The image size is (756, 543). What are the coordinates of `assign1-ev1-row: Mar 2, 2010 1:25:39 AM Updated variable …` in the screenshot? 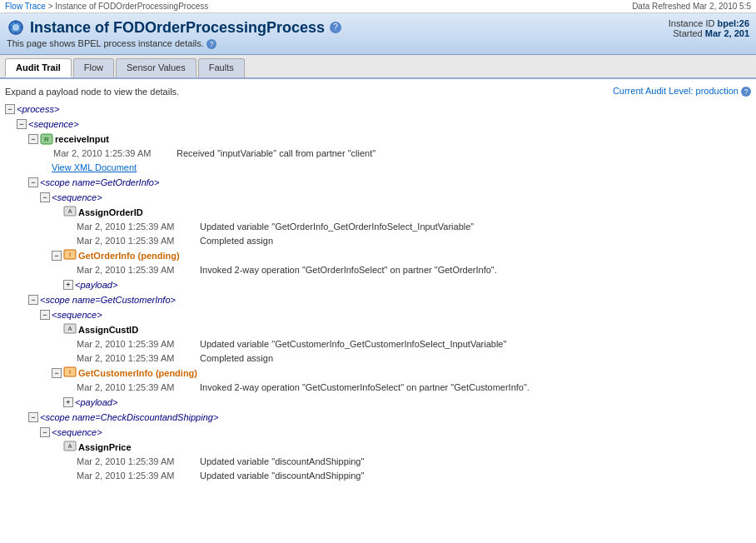 It's located at (378, 227).